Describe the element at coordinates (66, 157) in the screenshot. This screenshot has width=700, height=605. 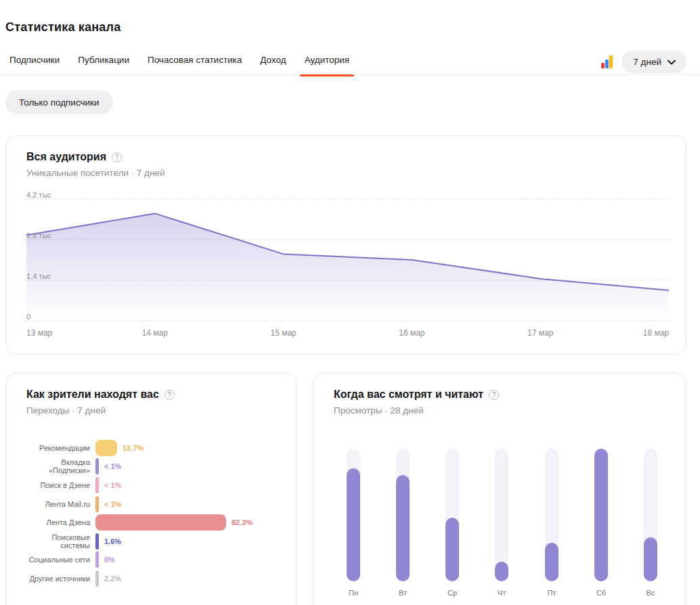
I see `audience-card-title: Вся аудитория` at that location.